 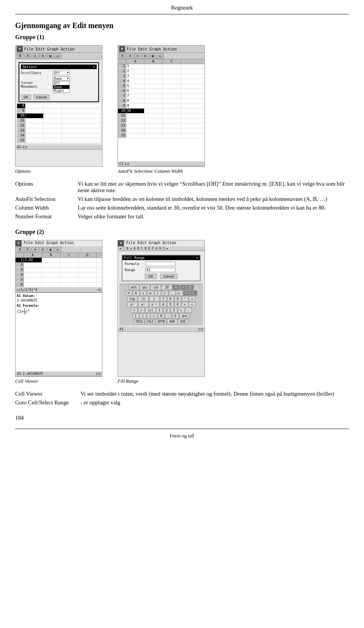 I want to click on kb-del-icon: ×, so click(x=187, y=293).